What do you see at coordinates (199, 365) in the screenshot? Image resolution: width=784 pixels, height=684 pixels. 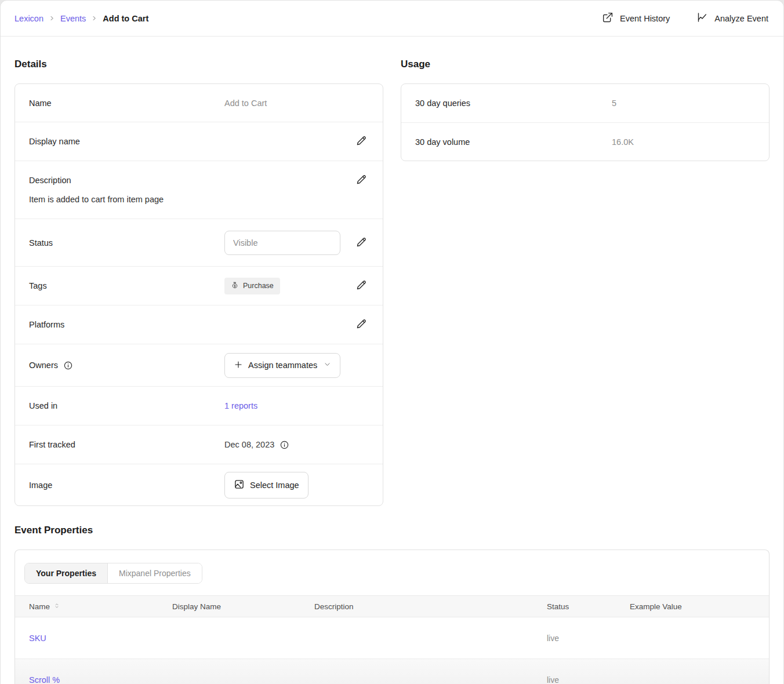 I see `details-row-owners: Owners Assign teammates` at bounding box center [199, 365].